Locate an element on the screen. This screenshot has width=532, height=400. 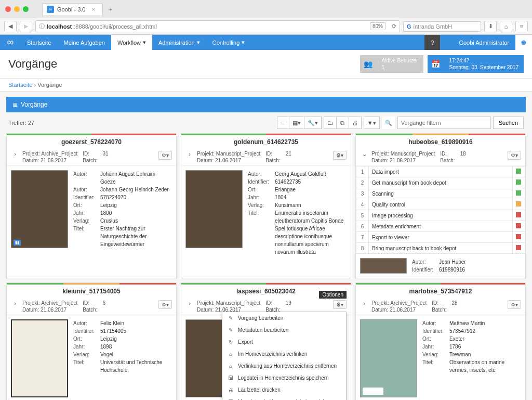
panel-header: ≣ Vorgänge is located at coordinates (266, 105).